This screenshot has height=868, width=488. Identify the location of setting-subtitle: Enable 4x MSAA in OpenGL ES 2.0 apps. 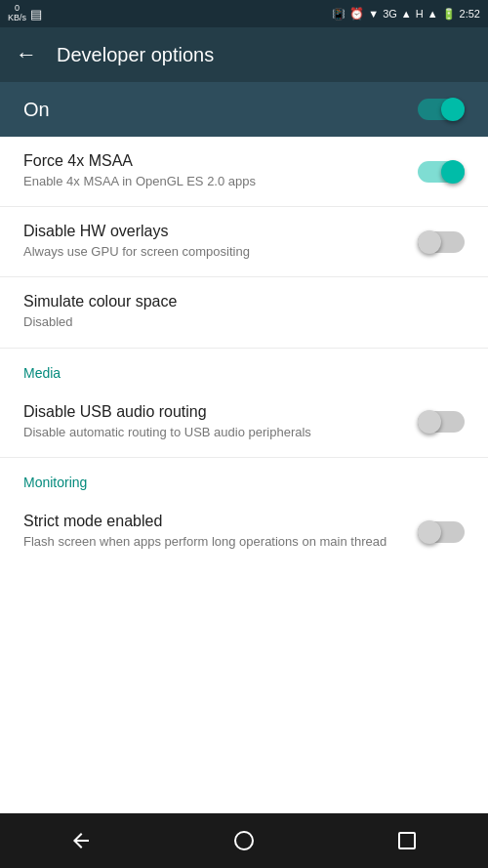
(213, 182).